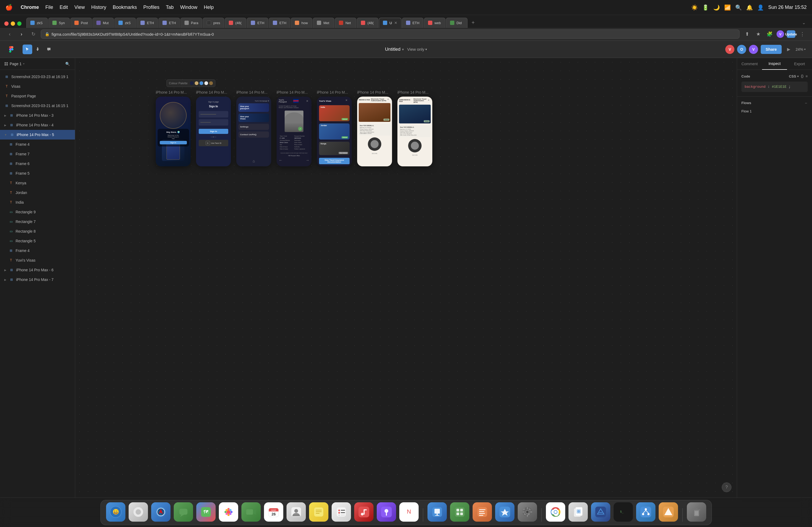  What do you see at coordinates (774, 64) in the screenshot?
I see `tab-inspect: Inspect` at bounding box center [774, 64].